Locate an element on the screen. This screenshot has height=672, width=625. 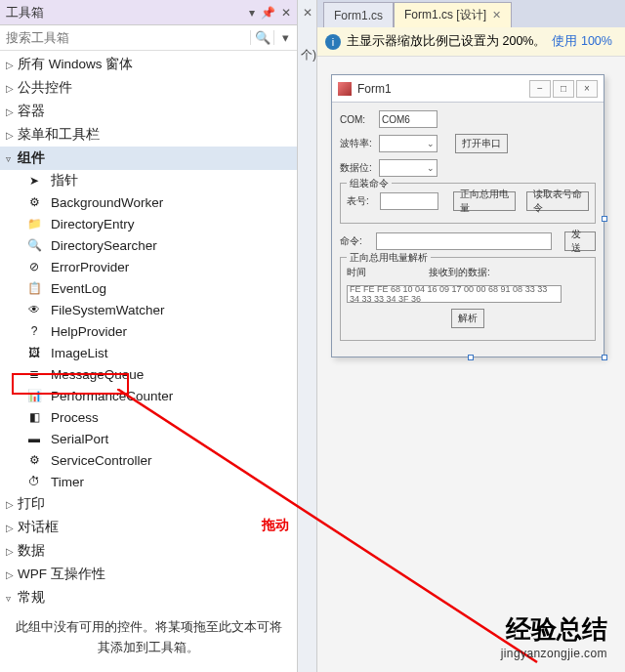
search-folder-icon: 🔍 is located at coordinates (34, 245).